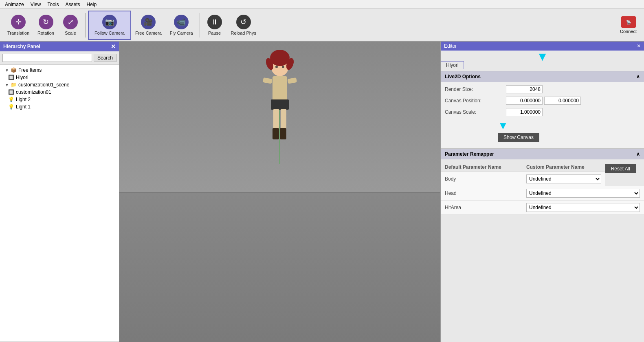  I want to click on pause-icon: ⏸, so click(215, 22).